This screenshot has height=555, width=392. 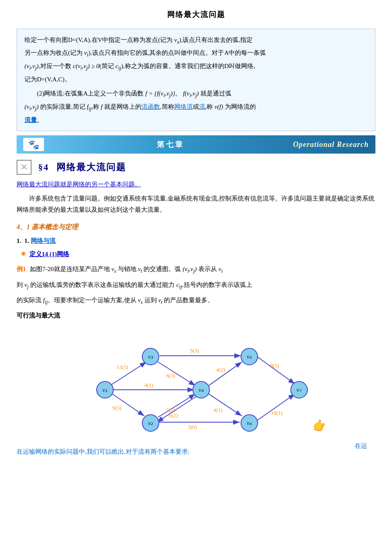 I want to click on def-line7: 流量。, so click(x=196, y=120).